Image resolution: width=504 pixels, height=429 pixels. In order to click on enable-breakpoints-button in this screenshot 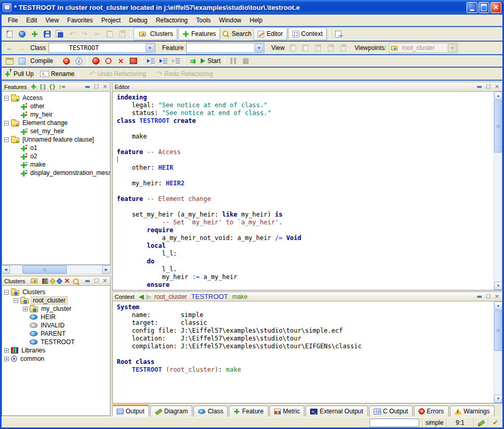, I will do `click(96, 61)`.